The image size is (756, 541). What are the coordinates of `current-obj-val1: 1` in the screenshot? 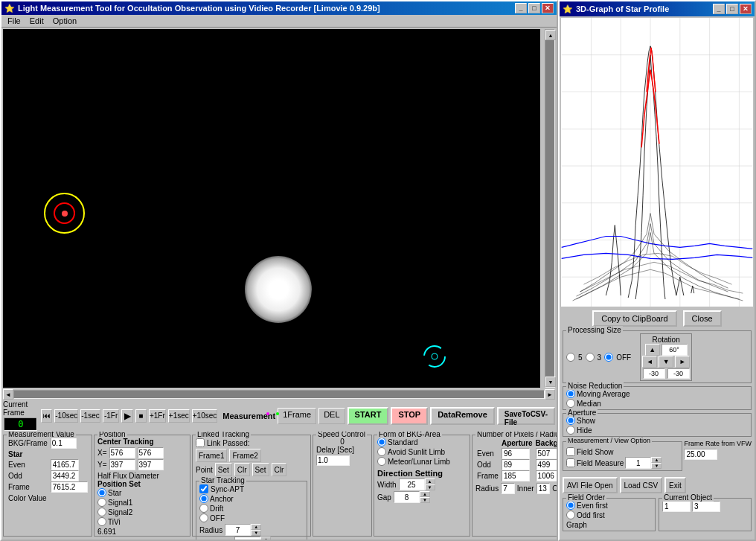 It's located at (676, 506).